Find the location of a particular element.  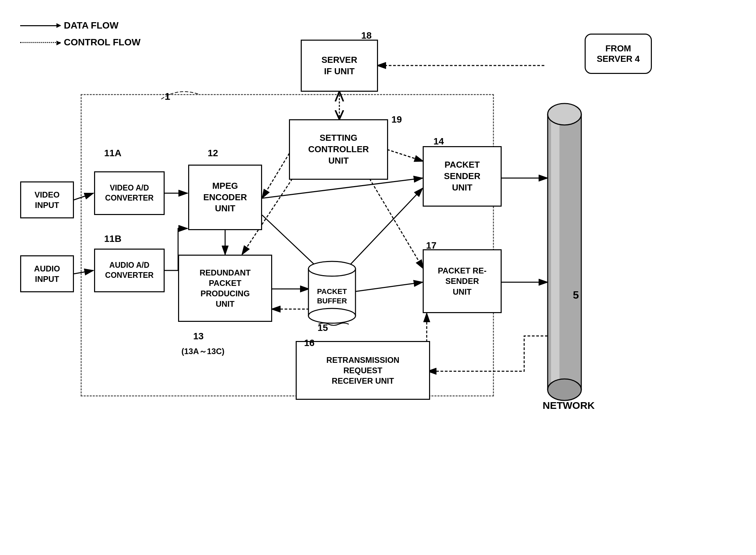

audio-ad-box: AUDIO A/DCONVERTER is located at coordinates (129, 270).